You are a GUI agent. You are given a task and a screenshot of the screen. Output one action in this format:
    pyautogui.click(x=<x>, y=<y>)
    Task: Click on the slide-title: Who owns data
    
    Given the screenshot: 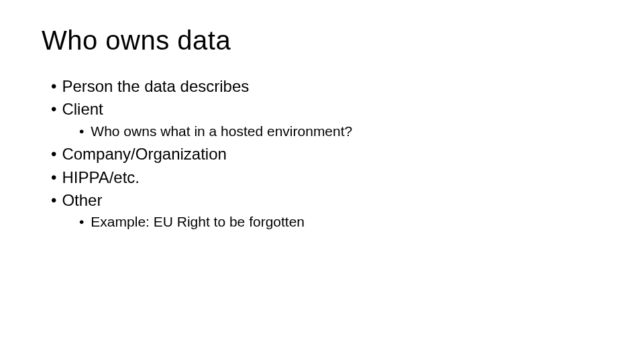 What is the action you would take?
    pyautogui.click(x=322, y=40)
    